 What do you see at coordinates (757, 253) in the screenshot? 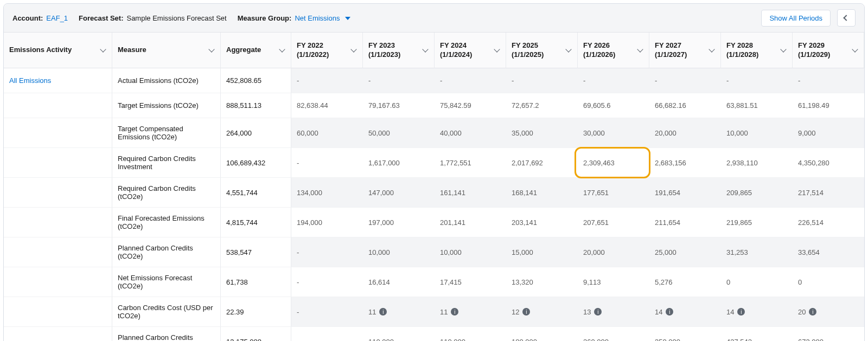
I see `data-cell: 31,253` at bounding box center [757, 253].